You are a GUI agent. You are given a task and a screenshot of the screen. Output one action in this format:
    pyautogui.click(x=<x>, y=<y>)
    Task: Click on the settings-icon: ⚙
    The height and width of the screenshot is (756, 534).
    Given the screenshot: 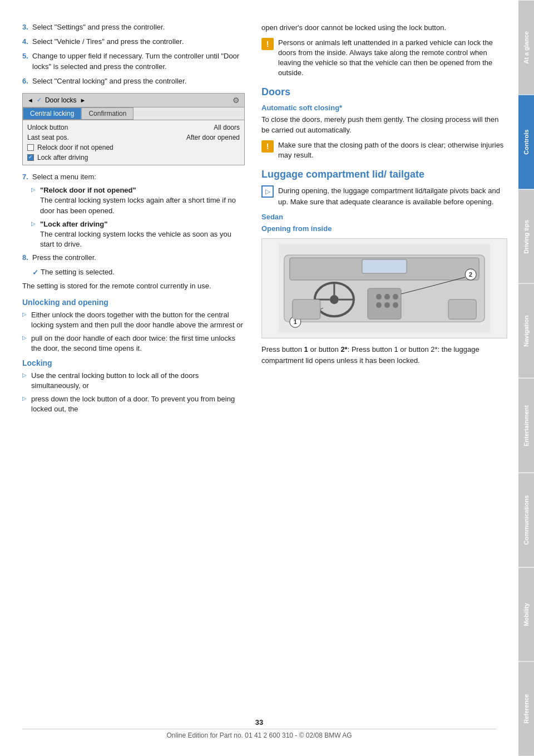 What is the action you would take?
    pyautogui.click(x=236, y=100)
    